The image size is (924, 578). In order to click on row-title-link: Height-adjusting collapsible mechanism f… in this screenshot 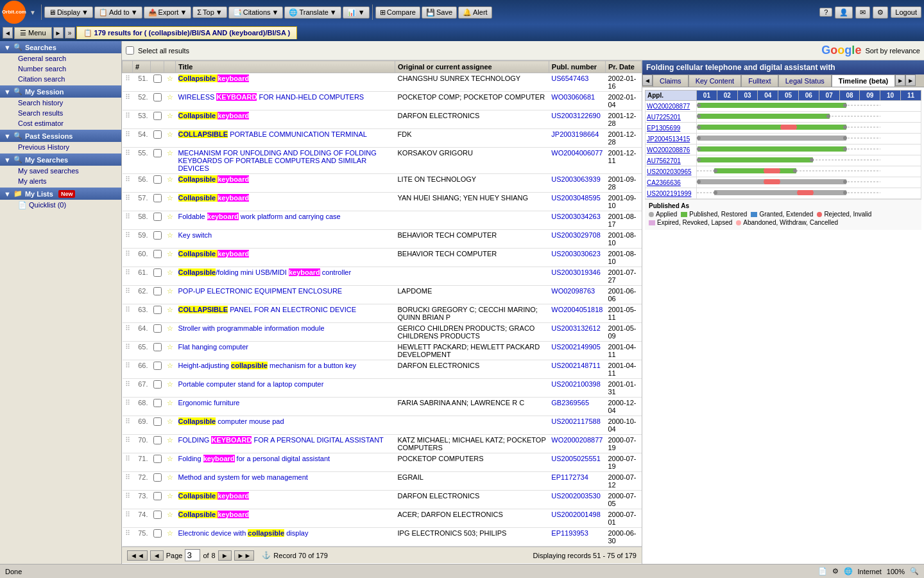, I will do `click(268, 365)`.